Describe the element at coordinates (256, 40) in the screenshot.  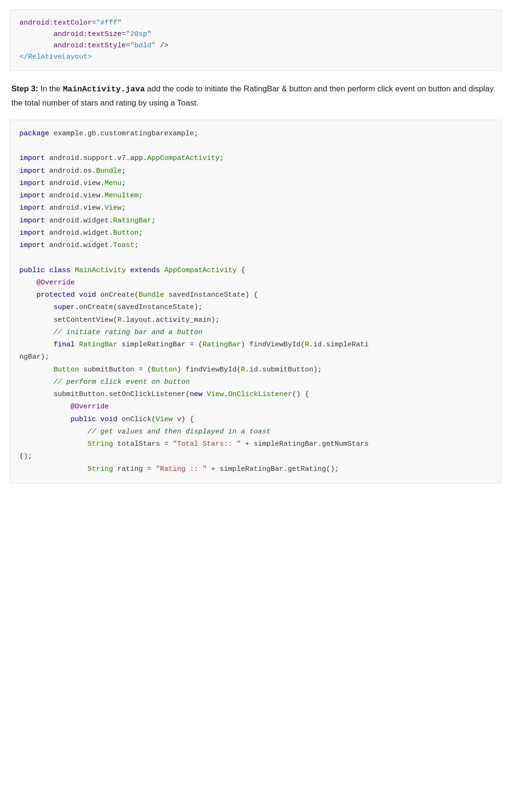
I see `xml-code-block: android:textColor="#fff" android:textSiz…` at that location.